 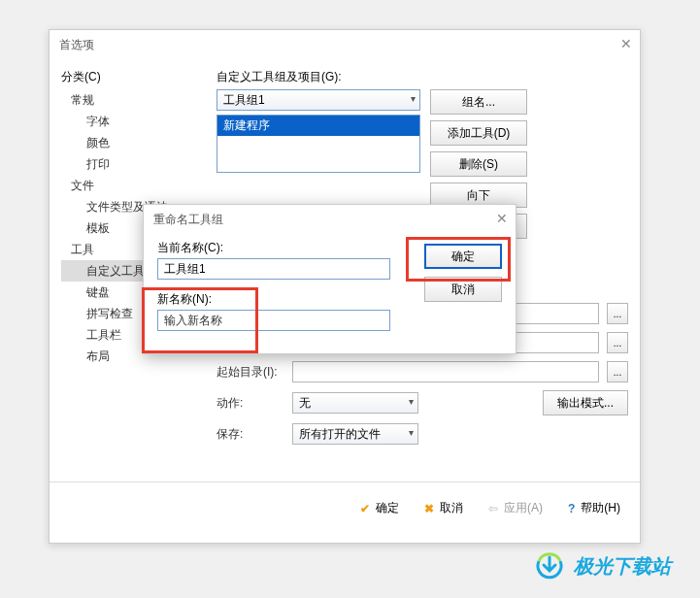 What do you see at coordinates (355, 434) in the screenshot?
I see `save-select: 所有打开的文件 ▾` at bounding box center [355, 434].